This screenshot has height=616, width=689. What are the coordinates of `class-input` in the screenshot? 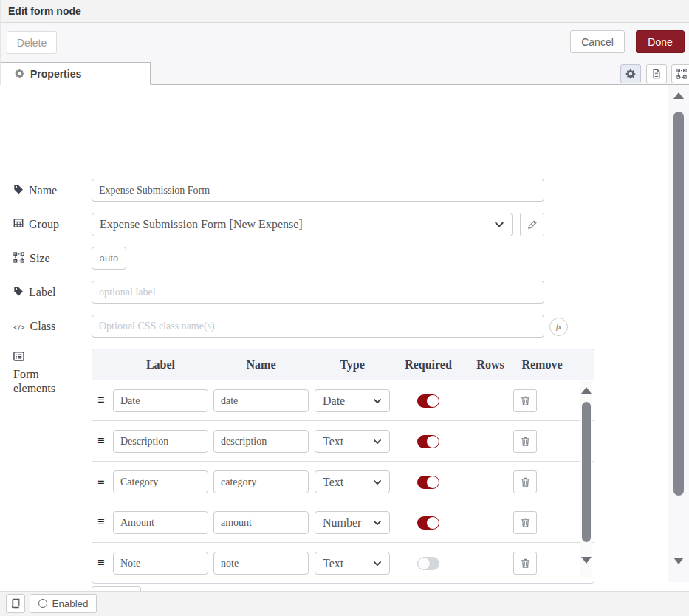 It's located at (318, 326).